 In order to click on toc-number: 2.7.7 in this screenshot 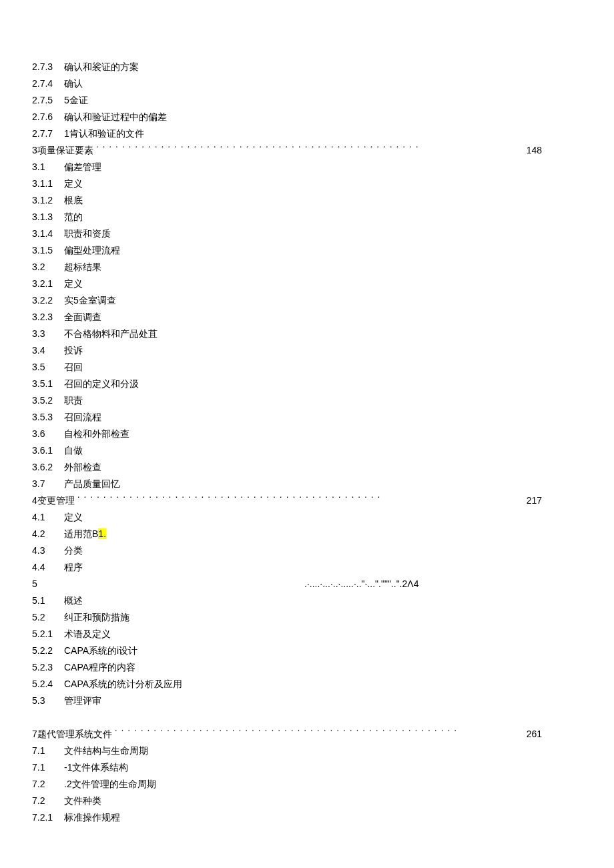, I will do `click(48, 133)`.